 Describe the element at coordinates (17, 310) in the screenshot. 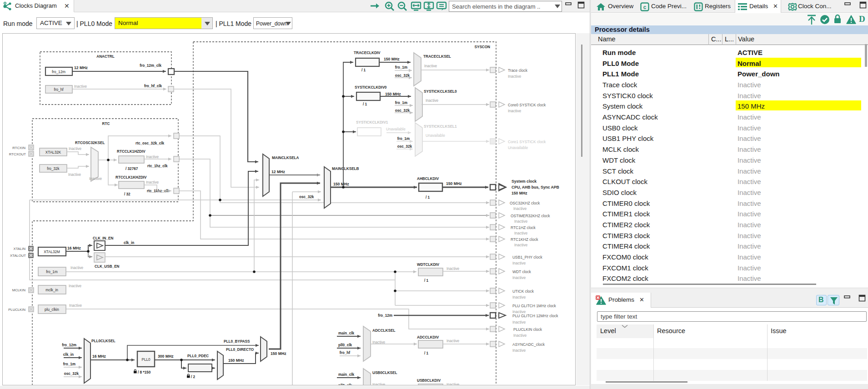

I see `svg-text: PLUCLKIN` at that location.